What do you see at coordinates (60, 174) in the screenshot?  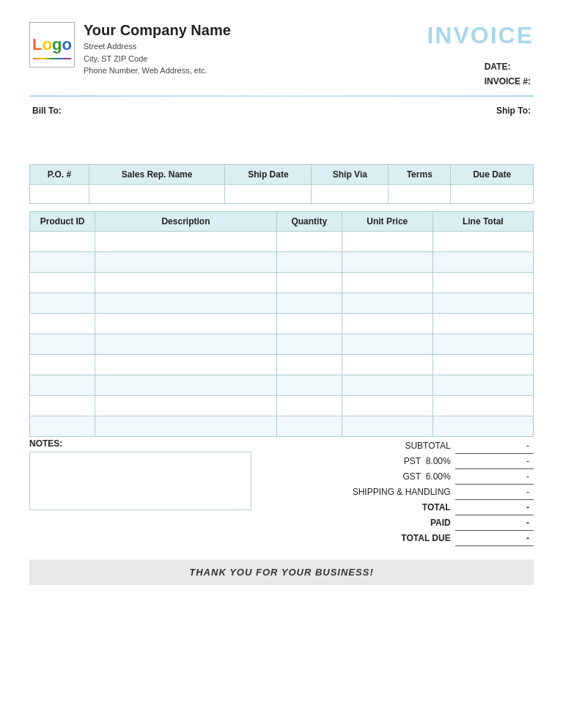 I see `po-col-po-num: P.O. #` at bounding box center [60, 174].